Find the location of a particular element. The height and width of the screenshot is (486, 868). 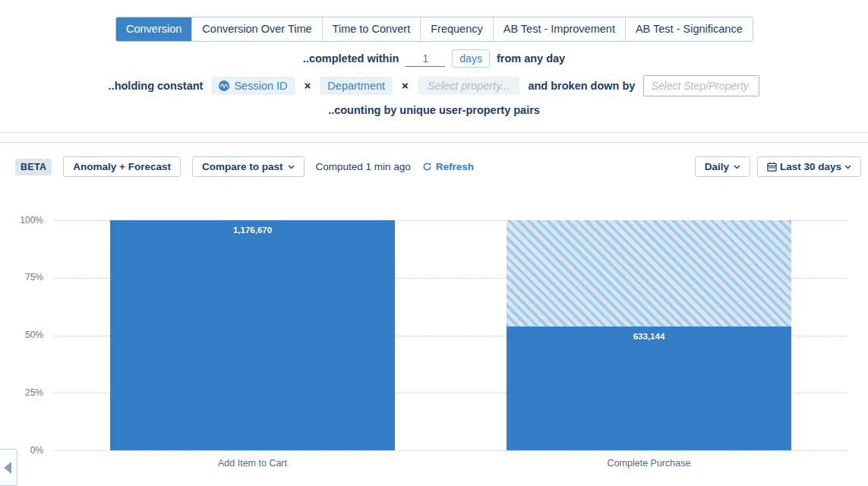

y-axis-tick: 75% is located at coordinates (21, 278).